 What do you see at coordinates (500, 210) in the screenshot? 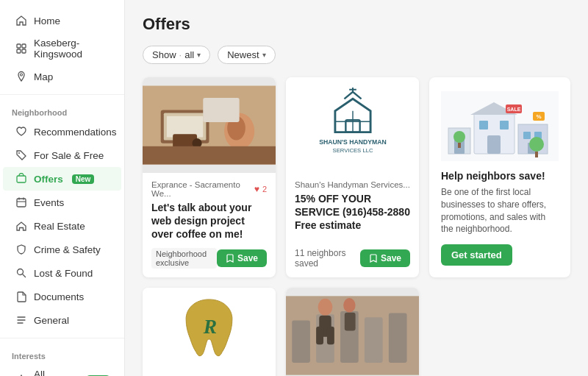
I see `promo-body: Be one of the first local businesses to …` at bounding box center [500, 210].